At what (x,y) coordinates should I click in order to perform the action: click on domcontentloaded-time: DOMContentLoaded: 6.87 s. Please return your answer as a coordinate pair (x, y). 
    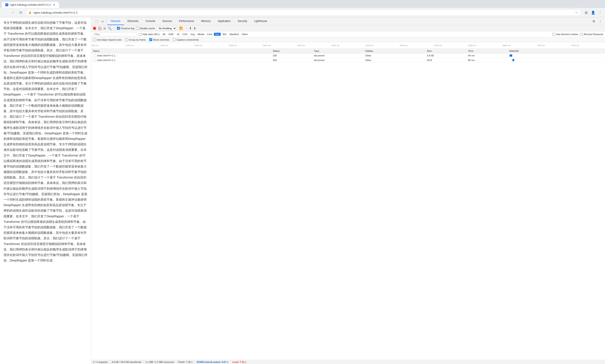
    Looking at the image, I should click on (213, 362).